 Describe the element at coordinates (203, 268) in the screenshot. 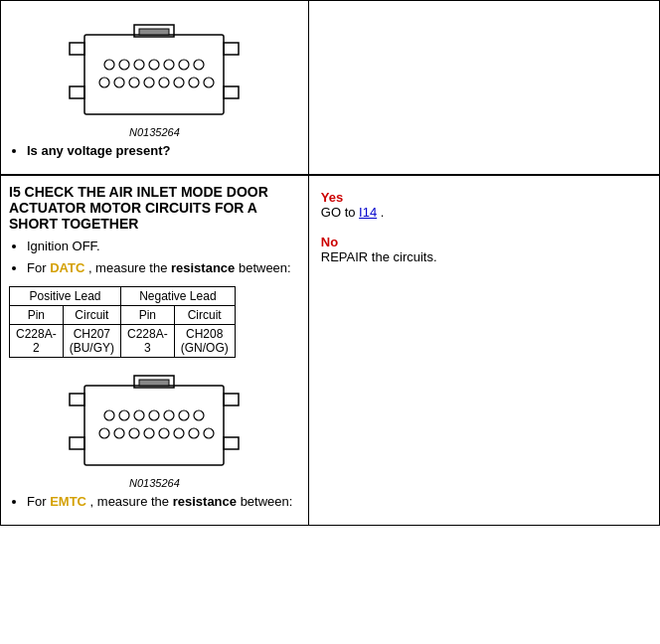

I see `resistance-label: resistance` at that location.